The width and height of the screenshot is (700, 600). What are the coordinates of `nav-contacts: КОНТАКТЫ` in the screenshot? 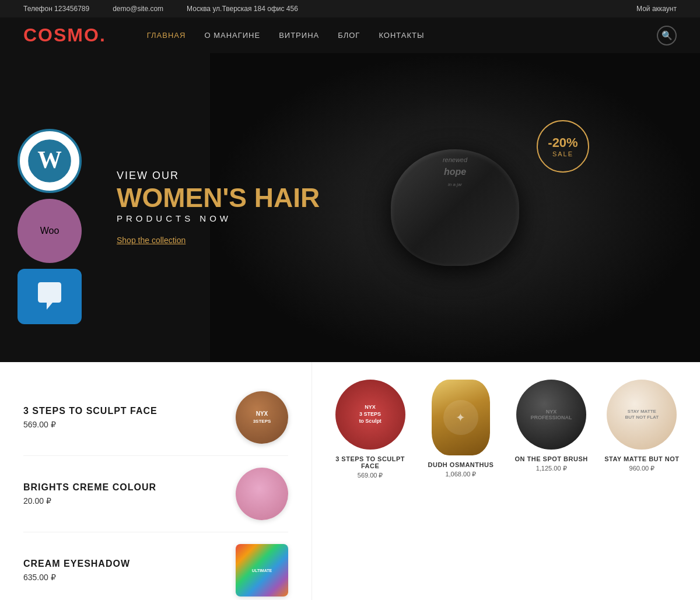 It's located at (401, 35).